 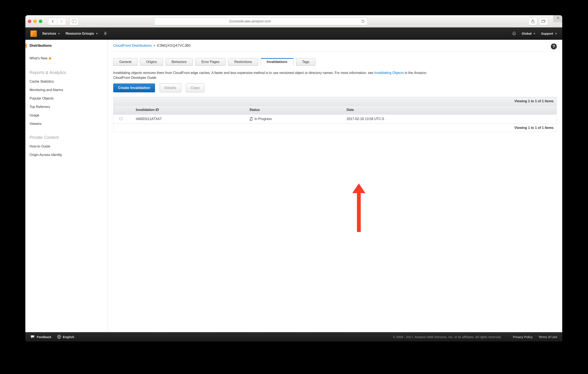 I want to click on sidebar-item-top-referrers: Top Referrers, so click(x=66, y=107).